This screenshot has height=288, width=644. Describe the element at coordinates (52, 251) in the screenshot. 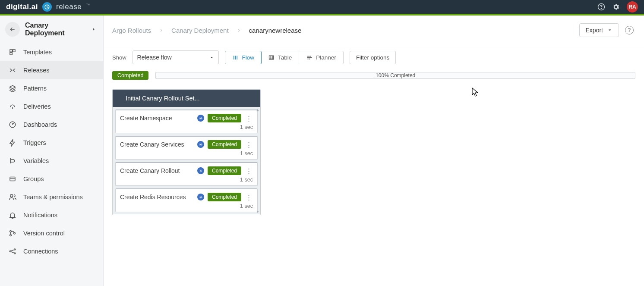

I see `sidebar-item-connections: Connections` at that location.